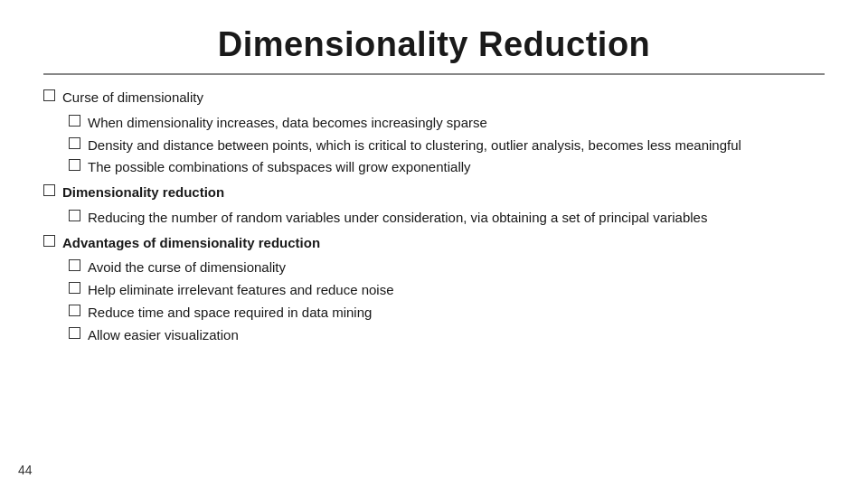  Describe the element at coordinates (447, 145) in the screenshot. I see `section-curse-children: When dimensionality increases, data beco…` at that location.